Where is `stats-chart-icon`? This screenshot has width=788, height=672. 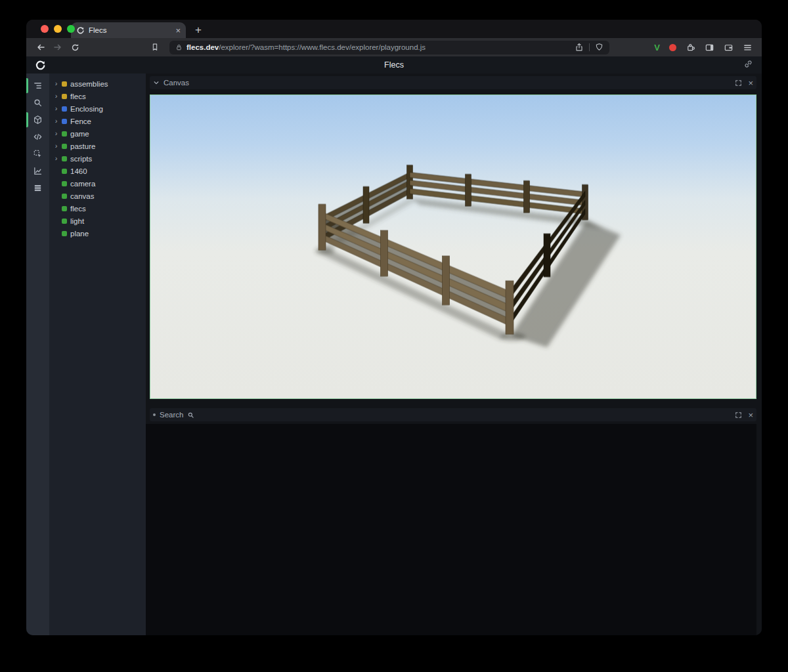
stats-chart-icon is located at coordinates (38, 171).